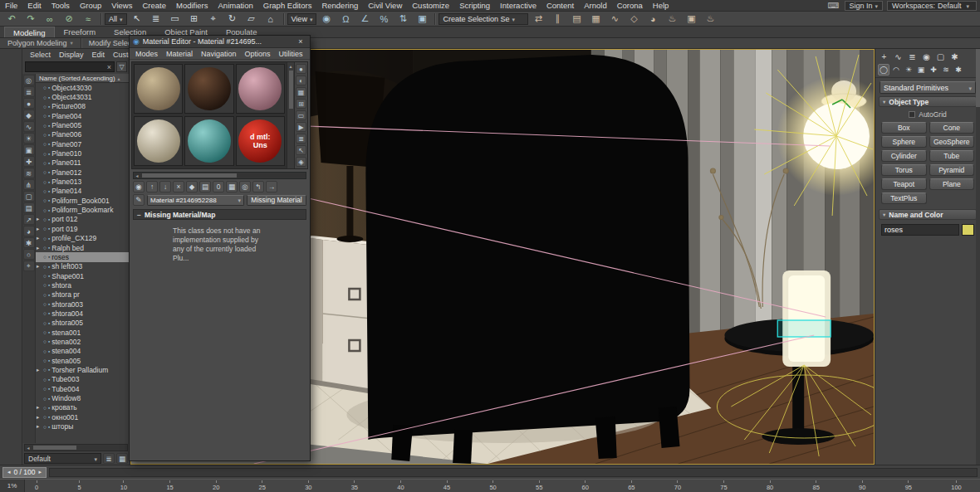  I want to click on clear-search-icon, so click(110, 67).